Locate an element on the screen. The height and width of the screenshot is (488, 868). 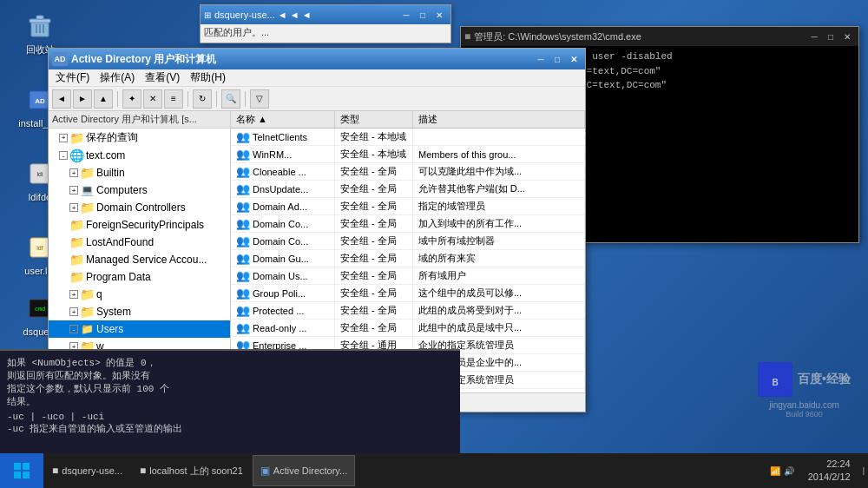
expand-computers: + is located at coordinates (74, 190).